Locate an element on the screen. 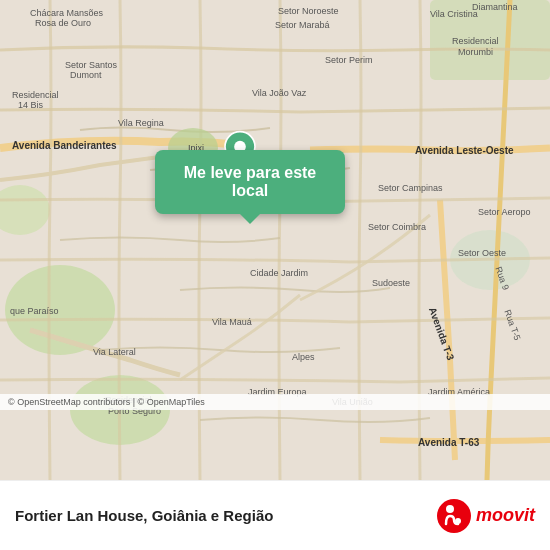 Image resolution: width=550 pixels, height=550 pixels. map-label: Via Lateral is located at coordinates (114, 352).